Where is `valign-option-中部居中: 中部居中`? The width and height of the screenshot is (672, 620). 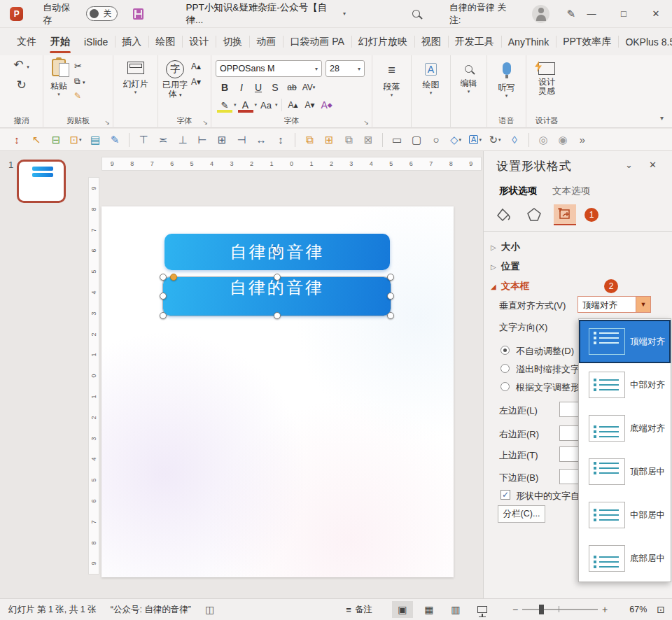
valign-option-中部居中: 中部居中 is located at coordinates (624, 515).